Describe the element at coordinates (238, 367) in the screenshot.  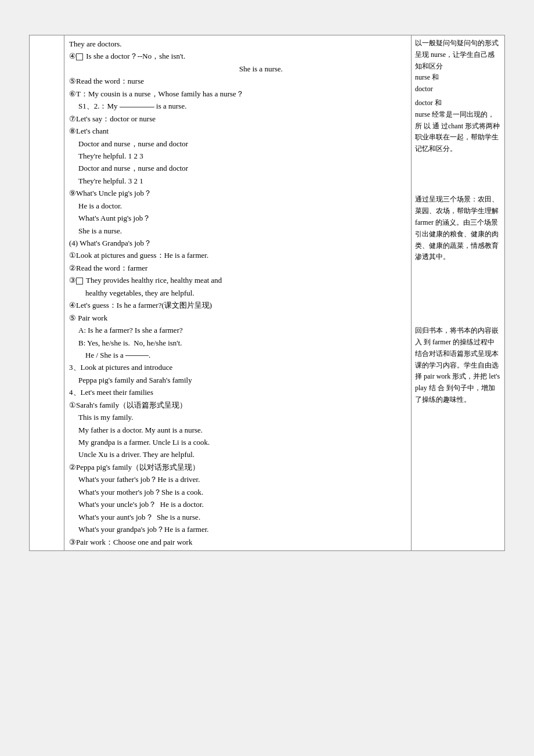
I see `line-27: 3、Look at pictures and introduce` at that location.